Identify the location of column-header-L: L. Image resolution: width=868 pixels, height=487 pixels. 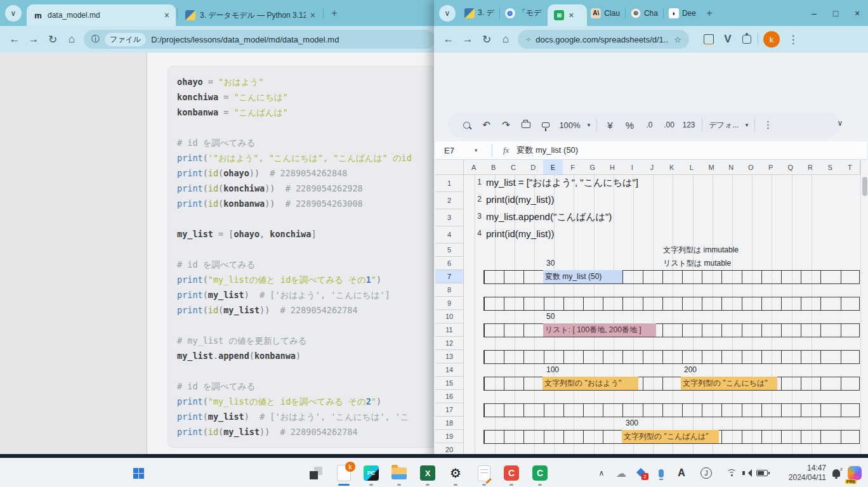
(692, 167).